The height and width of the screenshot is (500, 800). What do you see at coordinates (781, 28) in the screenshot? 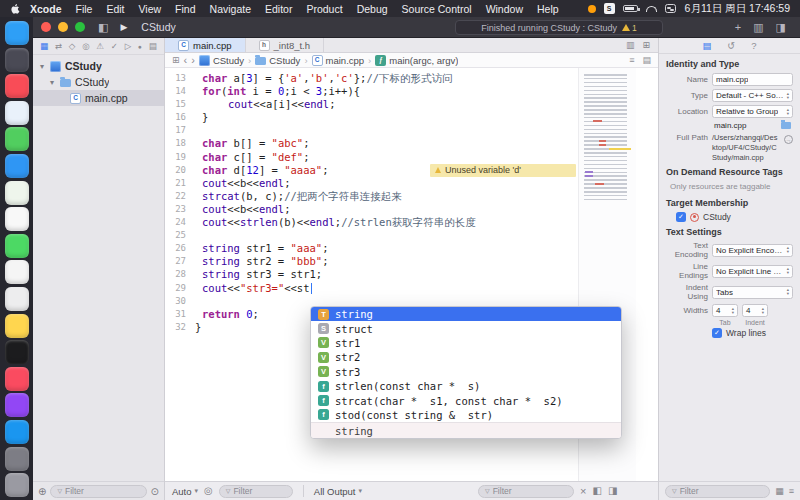
I see `inspector-toggle-icon` at bounding box center [781, 28].